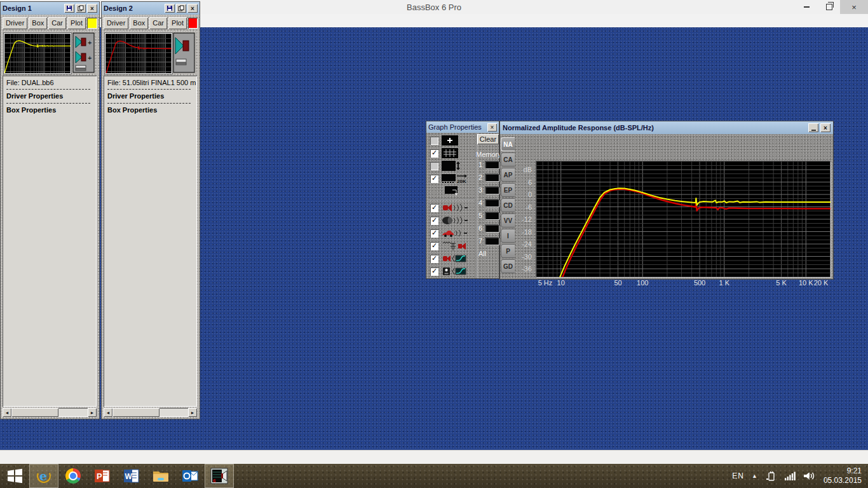  What do you see at coordinates (435, 259) in the screenshot?
I see `driver-response-toggle` at bounding box center [435, 259].